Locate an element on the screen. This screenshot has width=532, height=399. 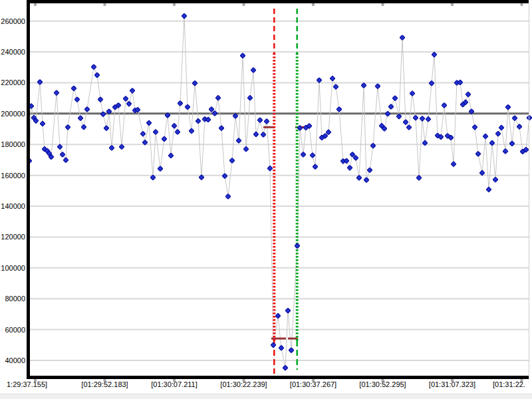
x-tick-label: [01:30:52.295] is located at coordinates (382, 386).